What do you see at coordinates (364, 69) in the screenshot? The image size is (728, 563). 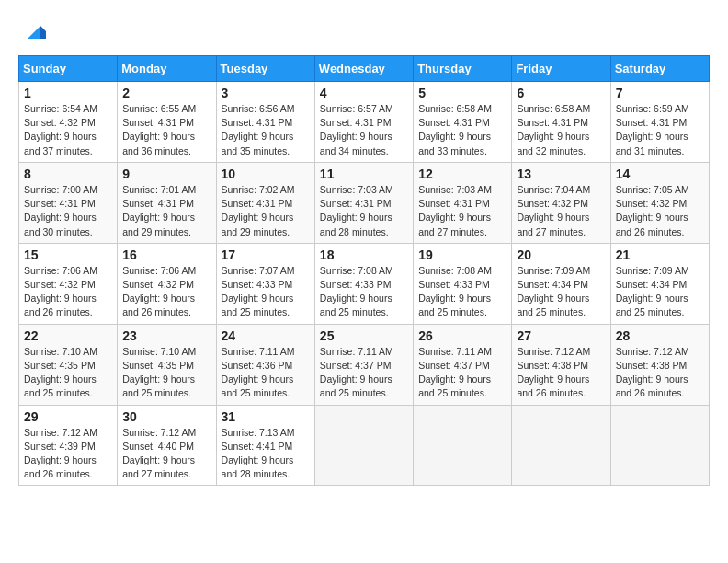 I see `calendar-header: SundayMondayTuesdayWednesdayThursdayFrid…` at bounding box center [364, 69].